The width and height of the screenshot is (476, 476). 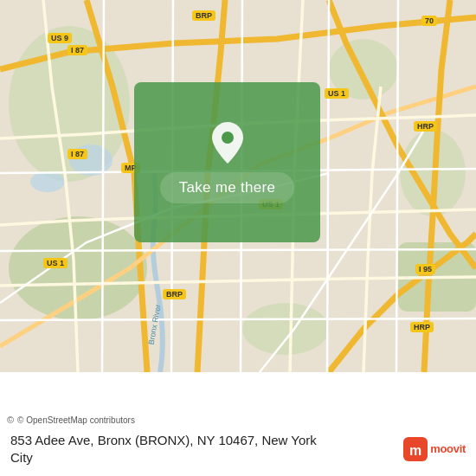 What do you see at coordinates (448, 448) in the screenshot?
I see `moovit-label: moovit` at bounding box center [448, 448].